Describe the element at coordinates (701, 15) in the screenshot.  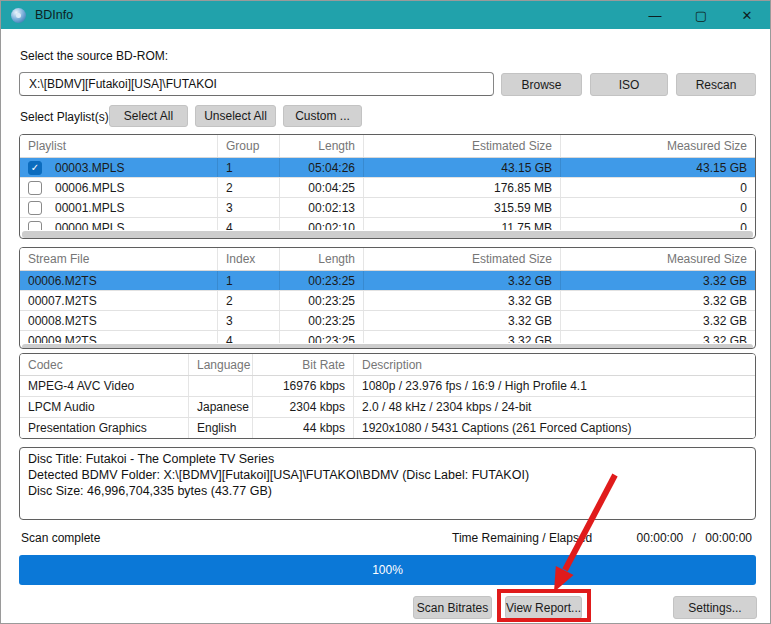
I see `maximize-button: ▢` at that location.